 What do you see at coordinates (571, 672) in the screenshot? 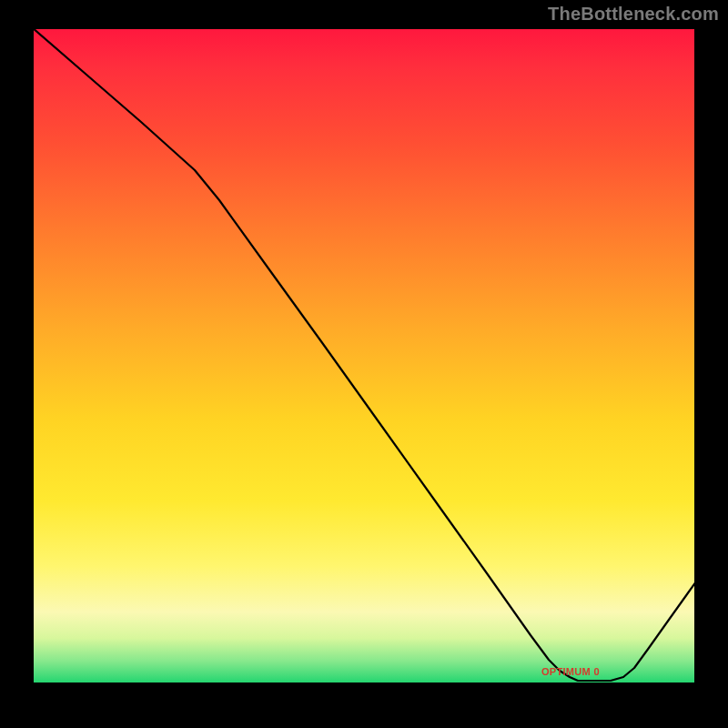
I see `optimum-label: OPTIMUM 0` at bounding box center [571, 672].